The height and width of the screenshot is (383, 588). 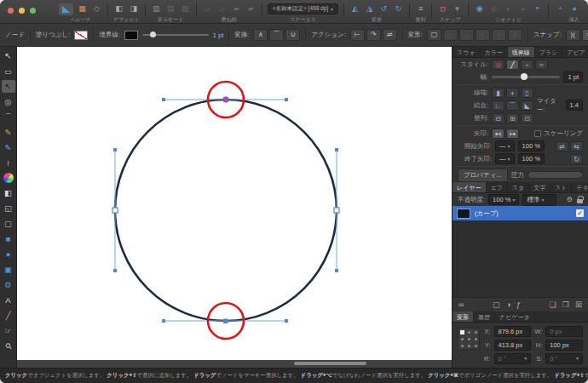 What do you see at coordinates (261, 35) in the screenshot?
I see `convert-sharp-button: ∧` at bounding box center [261, 35].